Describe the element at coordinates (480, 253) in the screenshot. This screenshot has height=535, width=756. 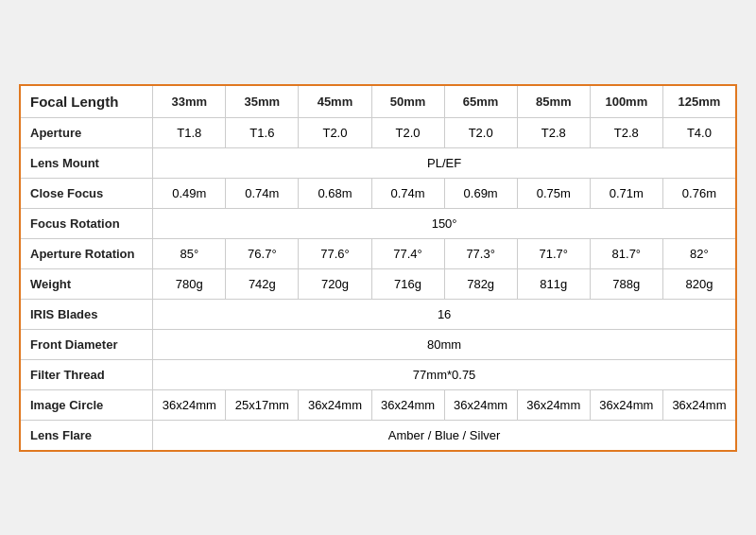
I see `table-cell: 77.3°` at that location.